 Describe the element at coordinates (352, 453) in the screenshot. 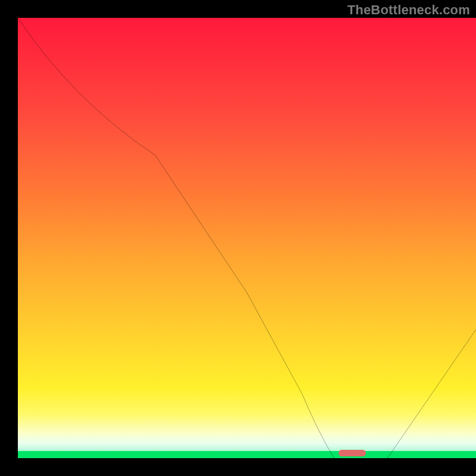

I see `optimal-marker` at that location.